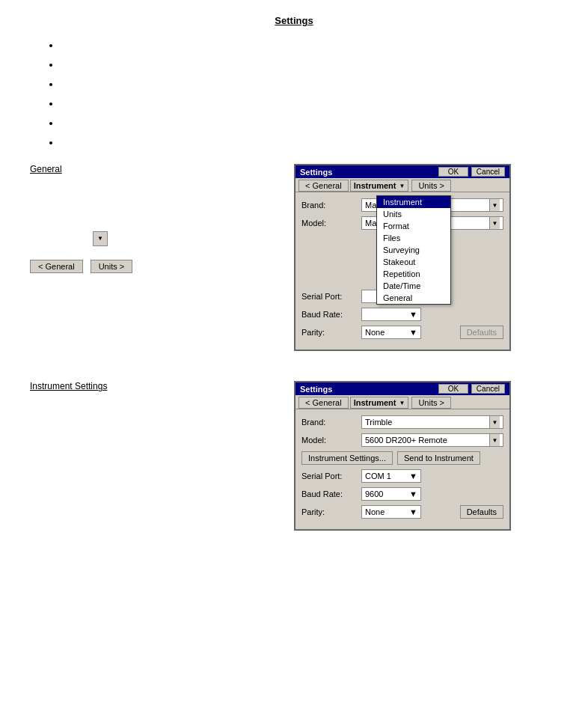 The image size is (588, 714). Describe the element at coordinates (482, 332) in the screenshot. I see `defaults-button-top: Defaults` at that location.